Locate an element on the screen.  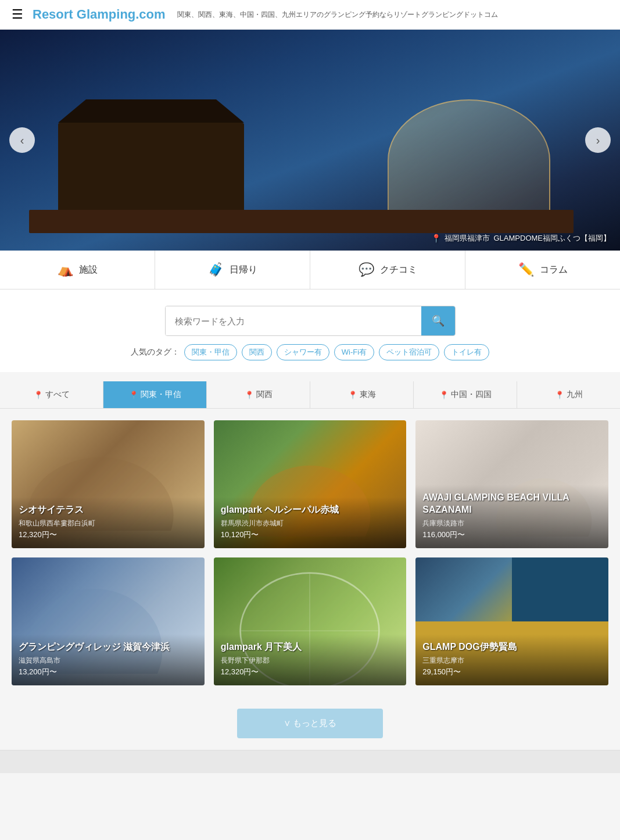
region-tab-tokai: 📍 東海 is located at coordinates (362, 395).